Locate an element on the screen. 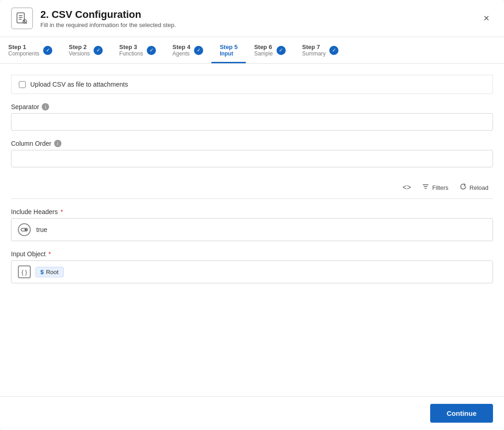 This screenshot has height=430, width=504. step4-check: ✓ is located at coordinates (199, 50).